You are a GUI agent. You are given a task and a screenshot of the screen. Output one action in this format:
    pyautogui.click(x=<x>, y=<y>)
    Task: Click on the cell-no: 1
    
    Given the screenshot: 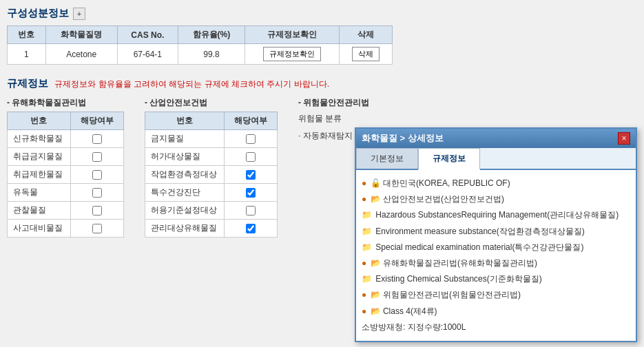 What is the action you would take?
    pyautogui.click(x=27, y=54)
    